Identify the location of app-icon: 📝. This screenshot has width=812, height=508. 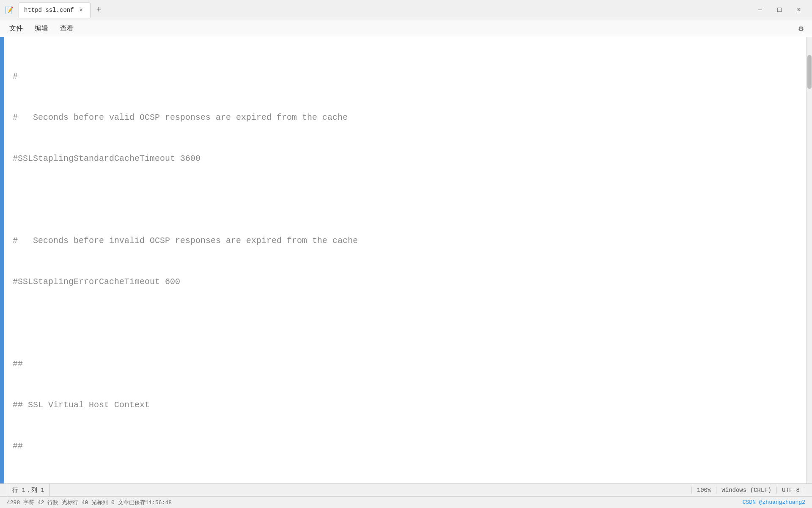
(9, 10).